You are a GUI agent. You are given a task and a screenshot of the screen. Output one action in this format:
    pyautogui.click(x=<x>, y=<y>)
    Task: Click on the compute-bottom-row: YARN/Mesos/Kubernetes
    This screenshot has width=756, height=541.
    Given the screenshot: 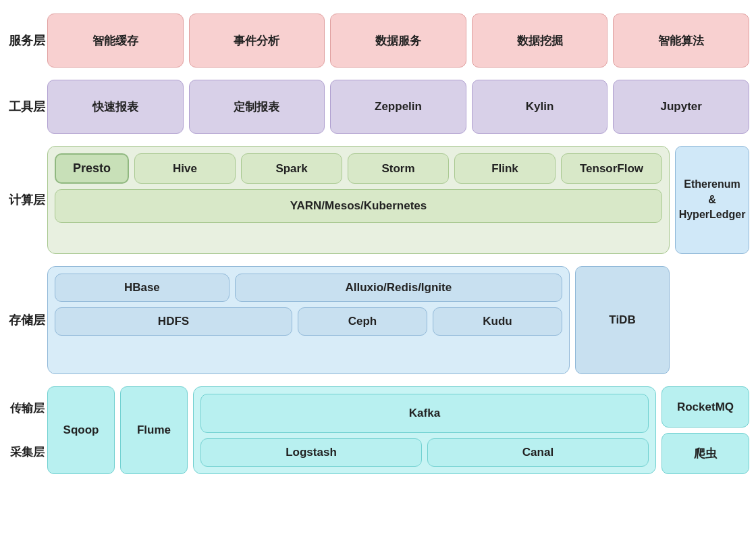 What is the action you would take?
    pyautogui.click(x=358, y=206)
    